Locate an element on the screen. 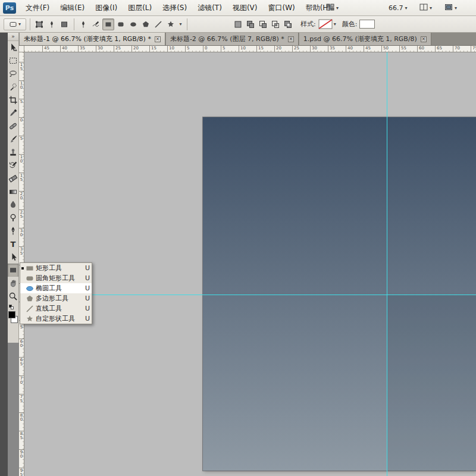  geometry-options-button: ▾ is located at coordinates (181, 24).